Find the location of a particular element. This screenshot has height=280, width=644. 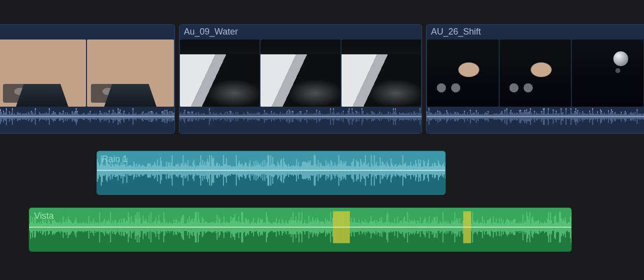

audio-clip: Vista is located at coordinates (301, 230).